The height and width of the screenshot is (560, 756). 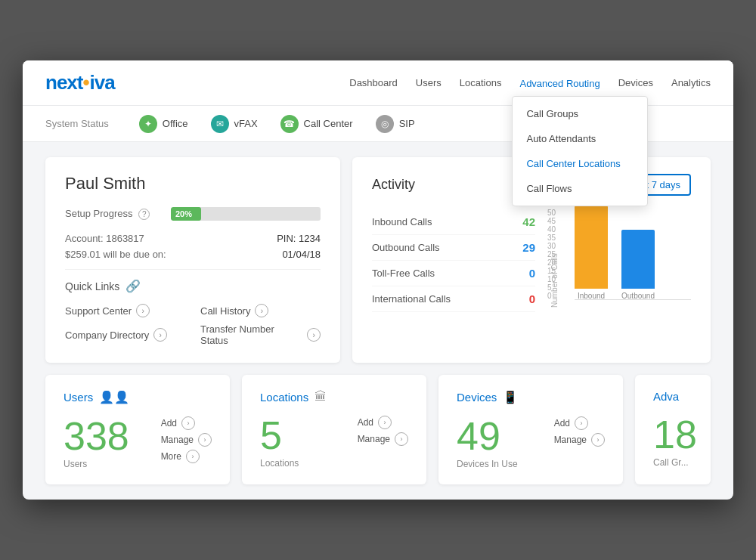 What do you see at coordinates (188, 423) in the screenshot?
I see `users-add-icon: ›` at bounding box center [188, 423].